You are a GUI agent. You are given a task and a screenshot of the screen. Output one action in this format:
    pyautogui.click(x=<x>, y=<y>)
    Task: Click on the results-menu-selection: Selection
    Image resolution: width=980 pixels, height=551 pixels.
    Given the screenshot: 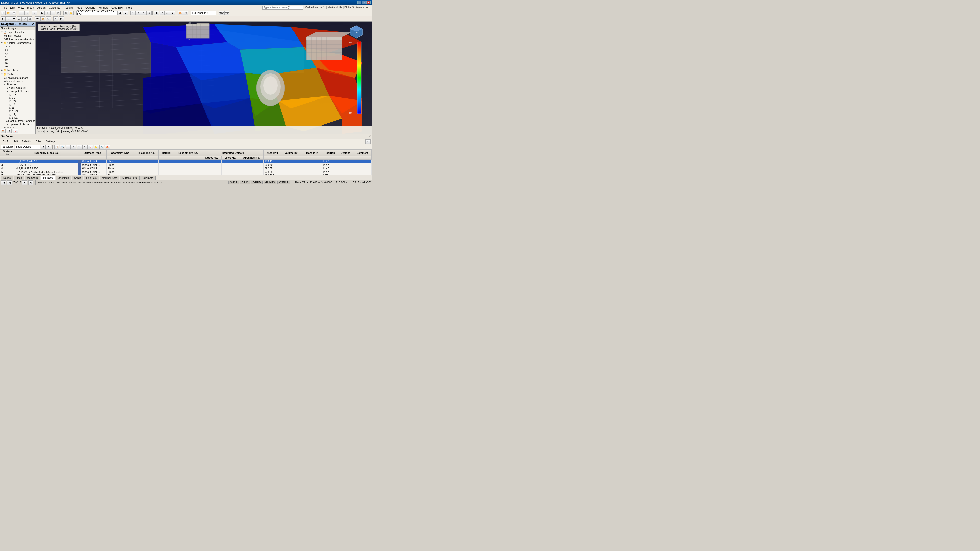 What is the action you would take?
    pyautogui.click(x=27, y=141)
    